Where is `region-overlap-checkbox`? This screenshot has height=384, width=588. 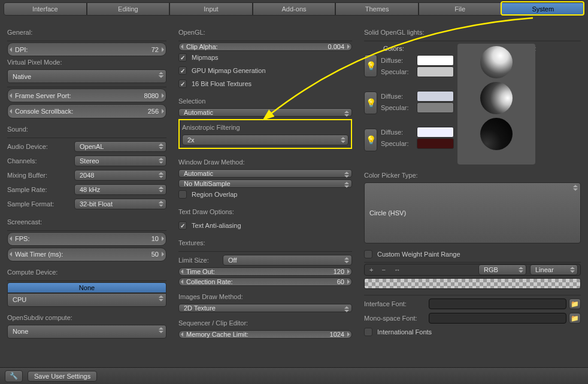 region-overlap-checkbox is located at coordinates (183, 194).